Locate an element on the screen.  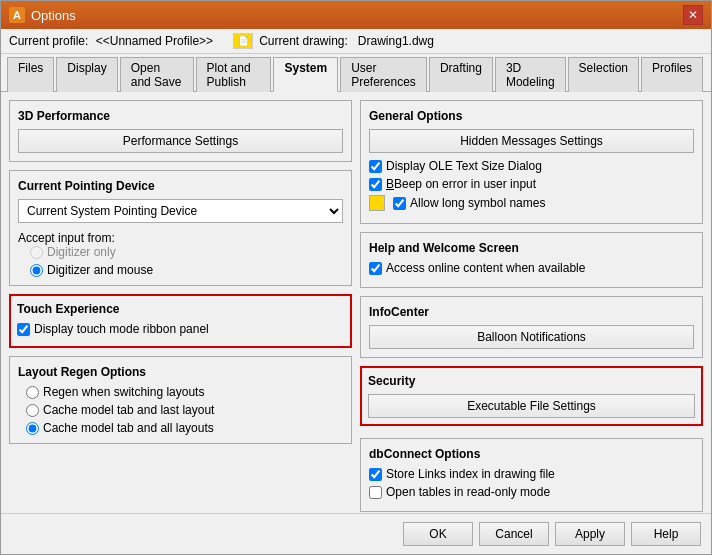
balloon-notifications-button: Balloon Notifications is located at coordinates (532, 337).